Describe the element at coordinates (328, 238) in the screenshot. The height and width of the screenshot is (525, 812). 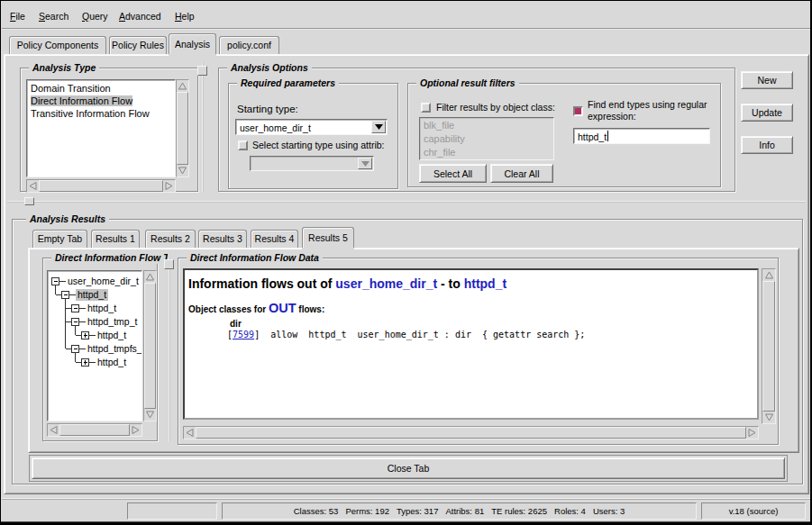
I see `results-tab-results-5: Results 5` at that location.